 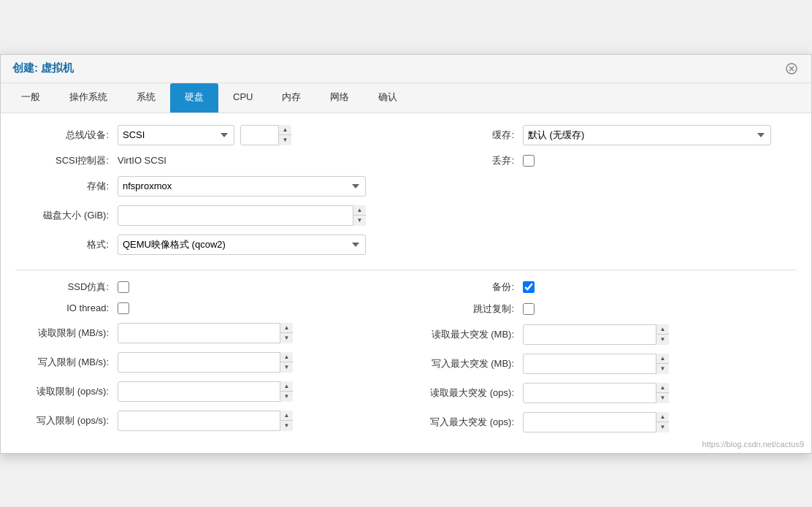 I want to click on ssd-label: SSD仿真:, so click(x=66, y=287).